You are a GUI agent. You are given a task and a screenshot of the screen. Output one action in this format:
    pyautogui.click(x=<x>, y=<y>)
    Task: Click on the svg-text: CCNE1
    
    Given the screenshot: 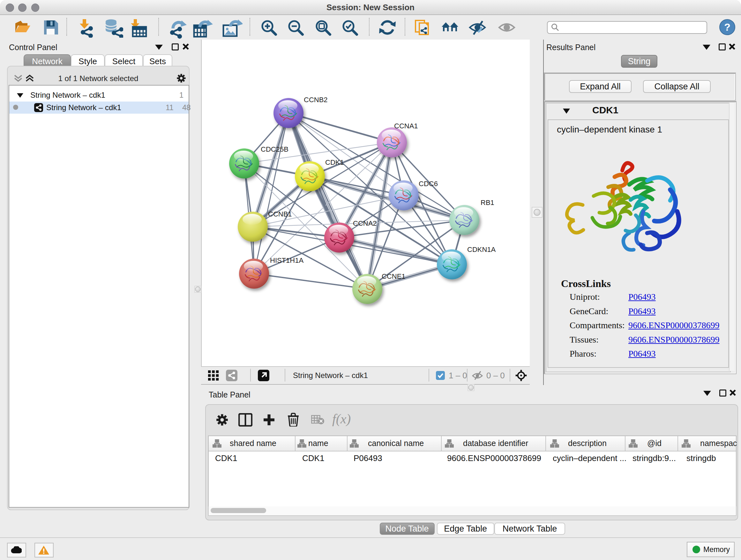 What is the action you would take?
    pyautogui.click(x=394, y=276)
    